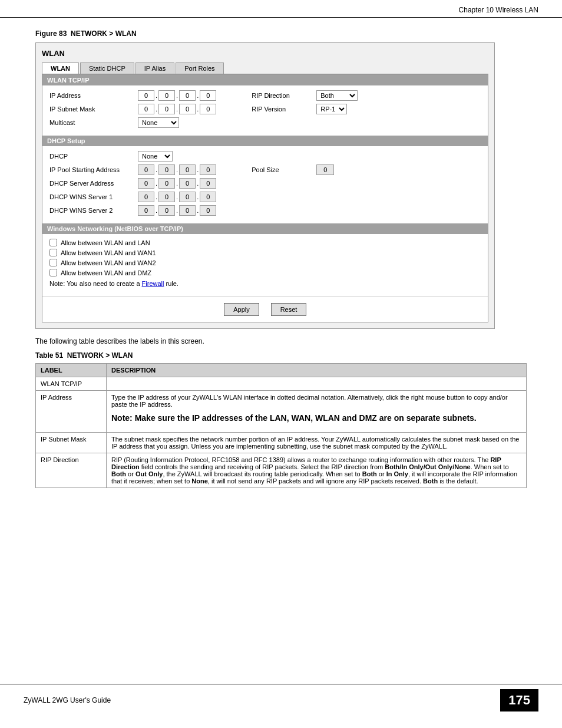  Describe the element at coordinates (107, 68) in the screenshot. I see `tab-static-dhcp: Static DHCP` at that location.